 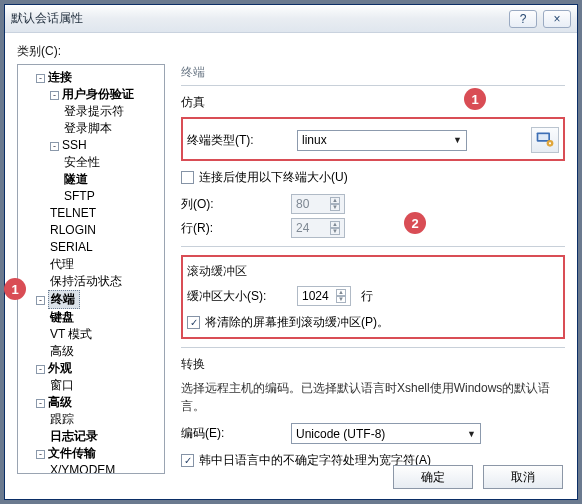 What do you see at coordinates (62, 351) in the screenshot?
I see `tree-advanced-terminal: 高级` at bounding box center [62, 351].